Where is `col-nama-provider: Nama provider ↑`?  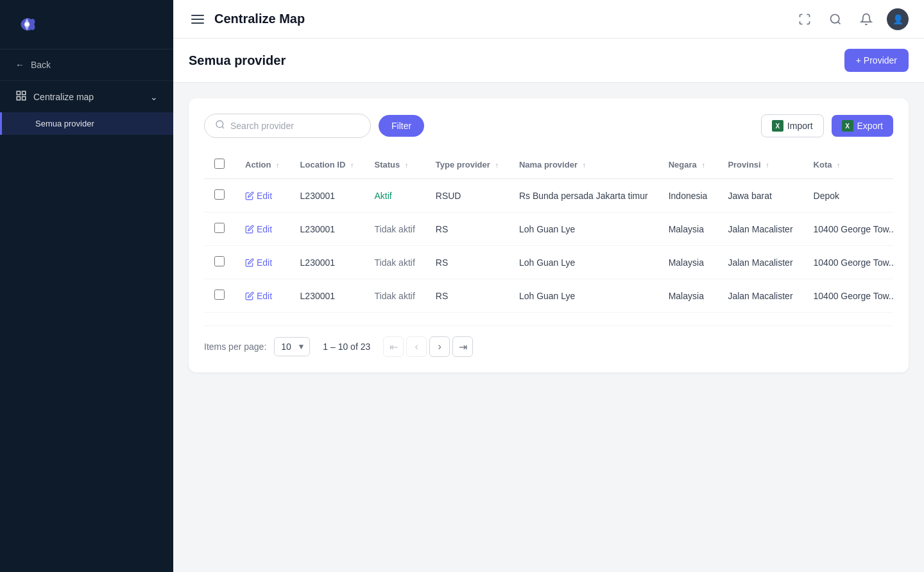 col-nama-provider: Nama provider ↑ is located at coordinates (584, 165).